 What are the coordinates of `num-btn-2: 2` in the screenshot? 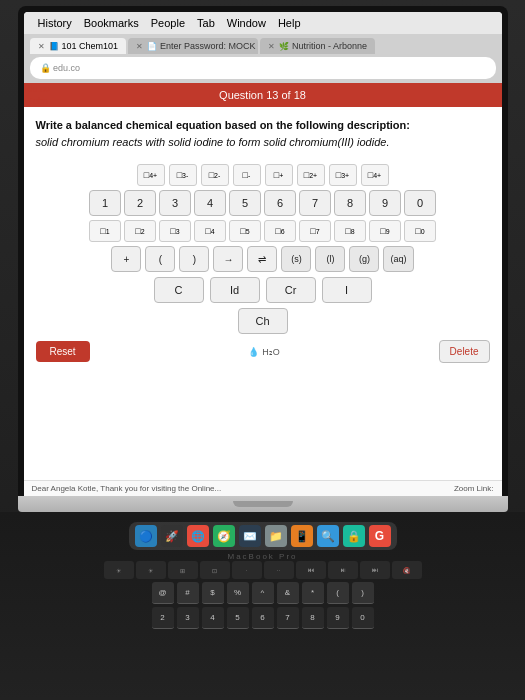 It's located at (140, 203).